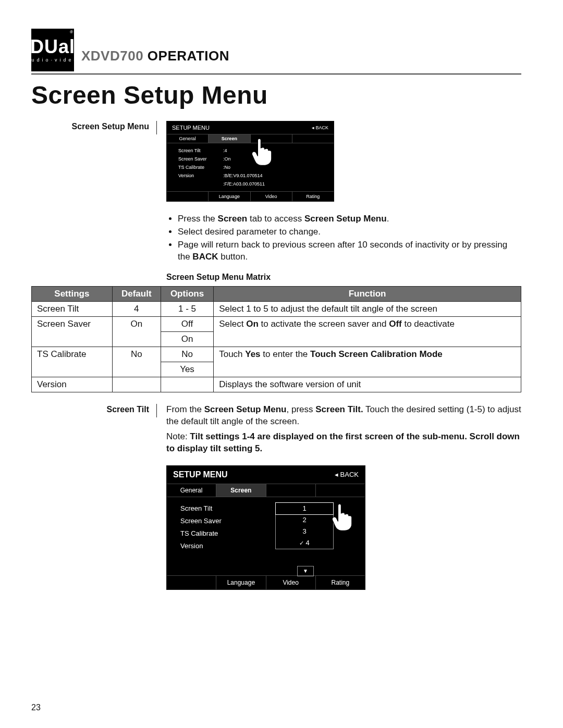 This screenshot has width=563, height=728. Describe the element at coordinates (273, 546) in the screenshot. I see `osd-list-item: Version` at that location.